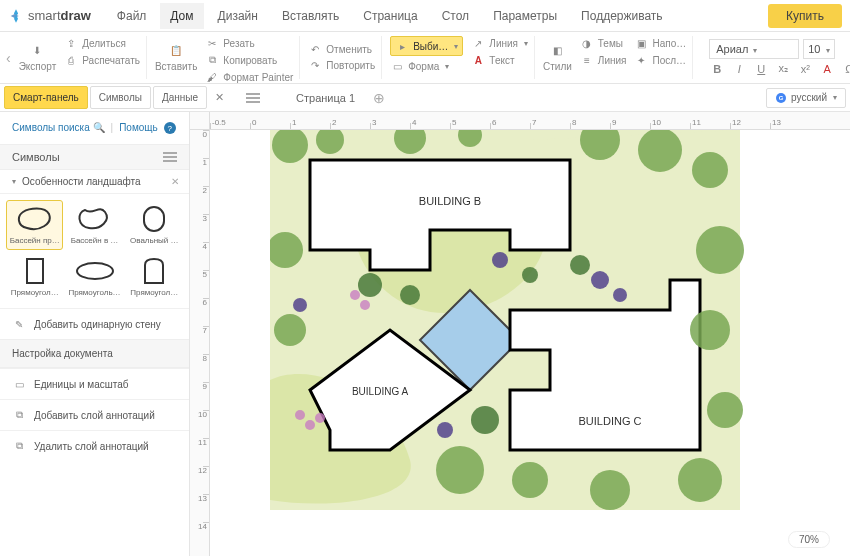  What do you see at coordinates (16, 16) in the screenshot?
I see `logo-icon` at bounding box center [16, 16].